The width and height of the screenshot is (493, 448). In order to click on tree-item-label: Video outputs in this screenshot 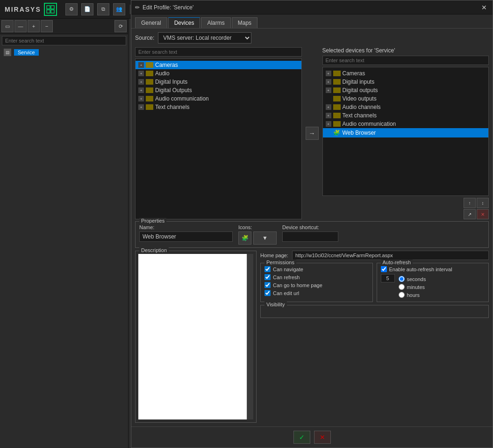, I will do `click(360, 99)`.